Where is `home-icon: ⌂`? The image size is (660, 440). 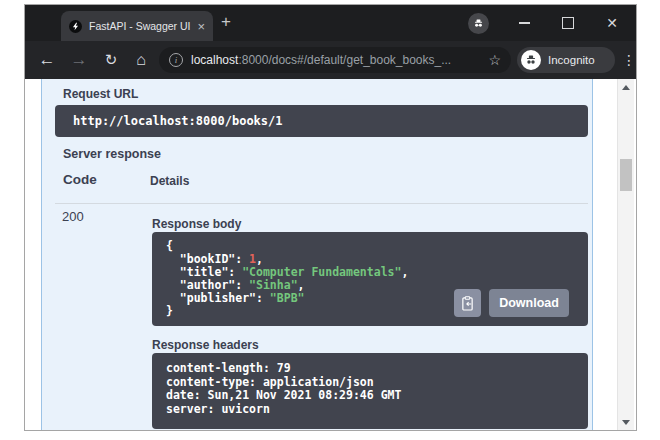 home-icon: ⌂ is located at coordinates (141, 60).